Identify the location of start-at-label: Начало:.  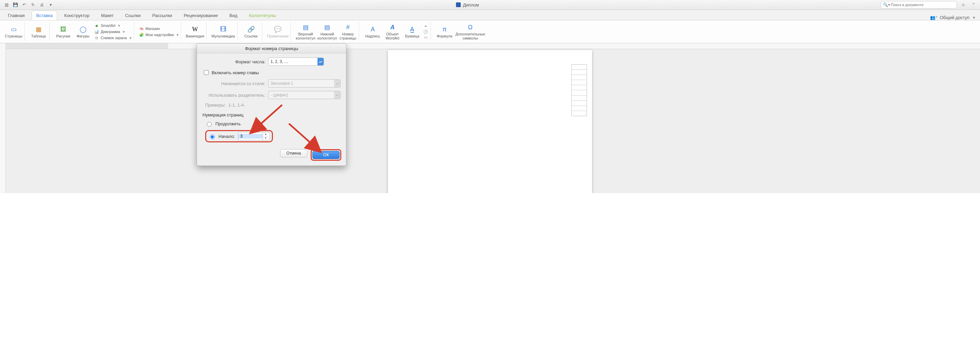
(227, 136).